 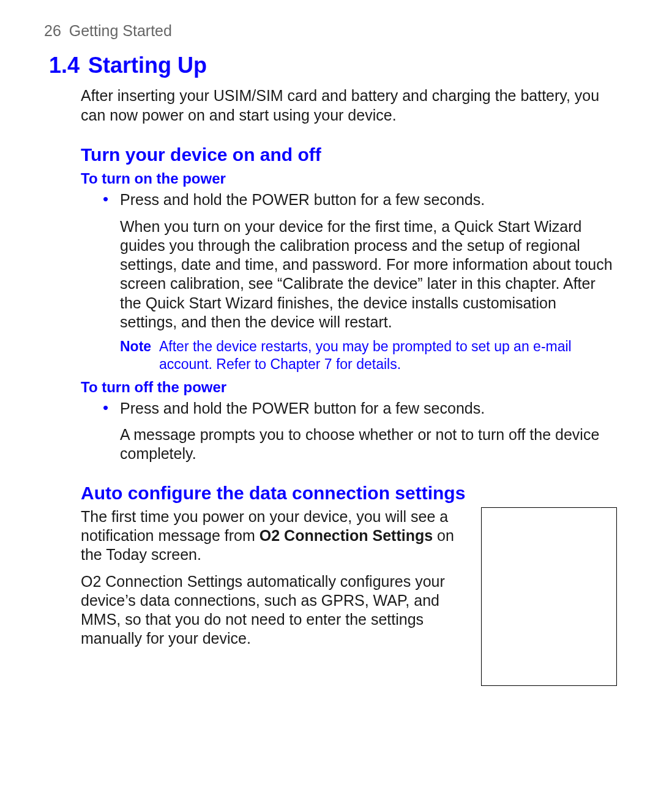 I want to click on procedure-turn-off: To turn off the power, so click(x=349, y=387).